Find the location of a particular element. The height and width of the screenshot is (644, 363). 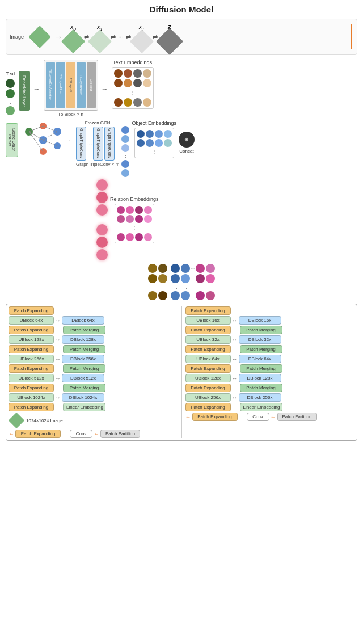

dblock-128-right: DBlock 128x is located at coordinates (260, 378).